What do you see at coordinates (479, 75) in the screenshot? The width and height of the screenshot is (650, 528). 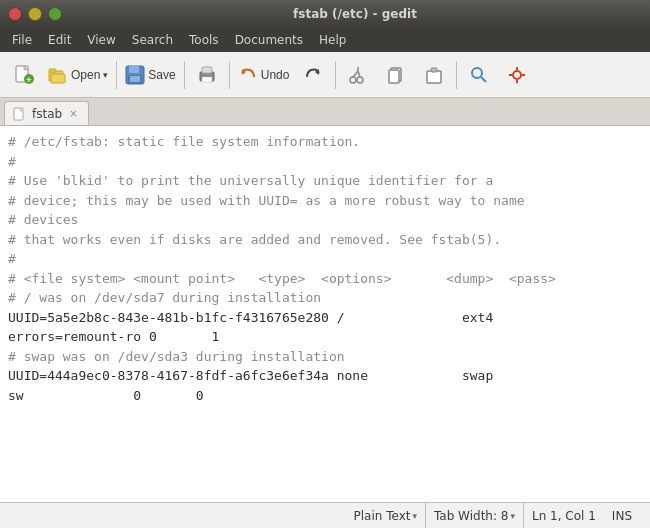 I see `find-button` at bounding box center [479, 75].